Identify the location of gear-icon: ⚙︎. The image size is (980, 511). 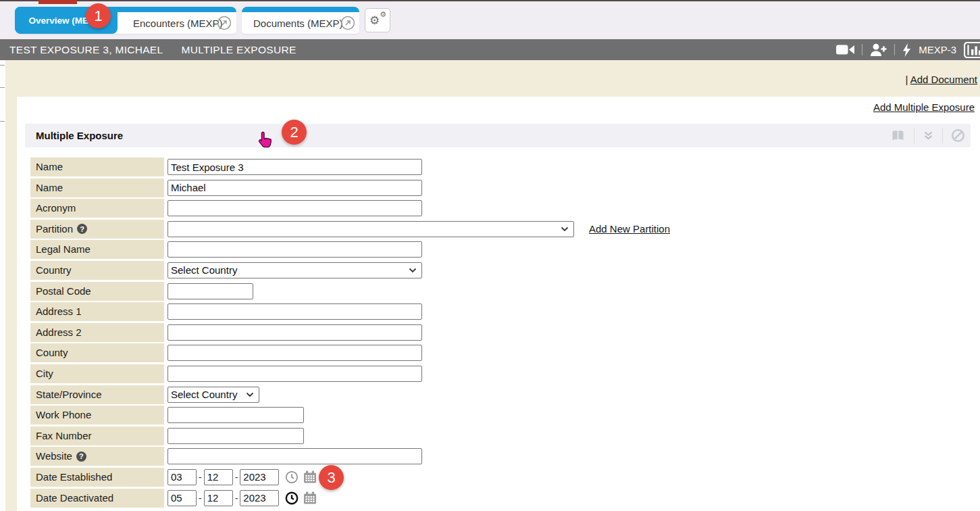
(374, 20).